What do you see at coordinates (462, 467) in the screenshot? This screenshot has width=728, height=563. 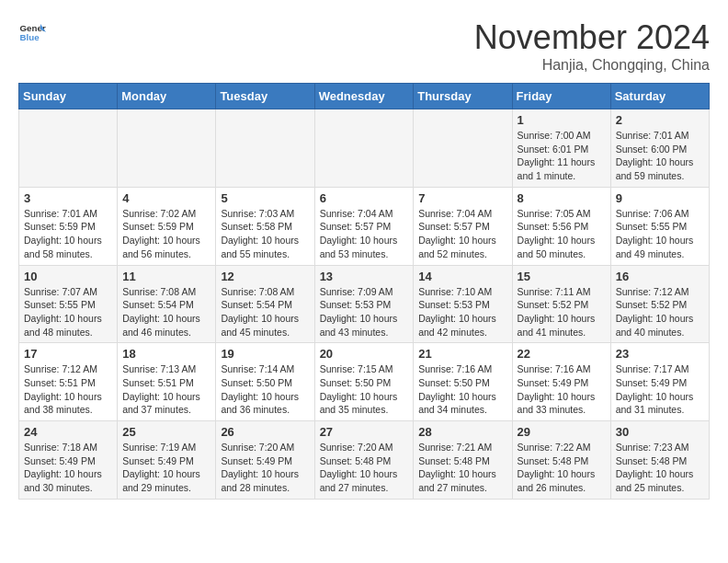 I see `day-info: Sunrise: 7:21 AM Sunset: 5:48 PM Dayligh…` at bounding box center [462, 467].